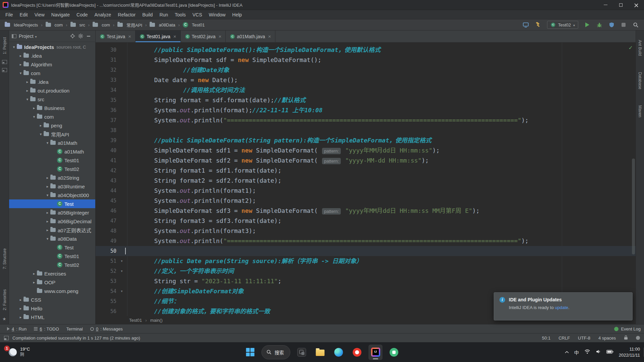  Describe the element at coordinates (52, 300) in the screenshot. I see `tree-item-CSS: ▸CSS` at that location.